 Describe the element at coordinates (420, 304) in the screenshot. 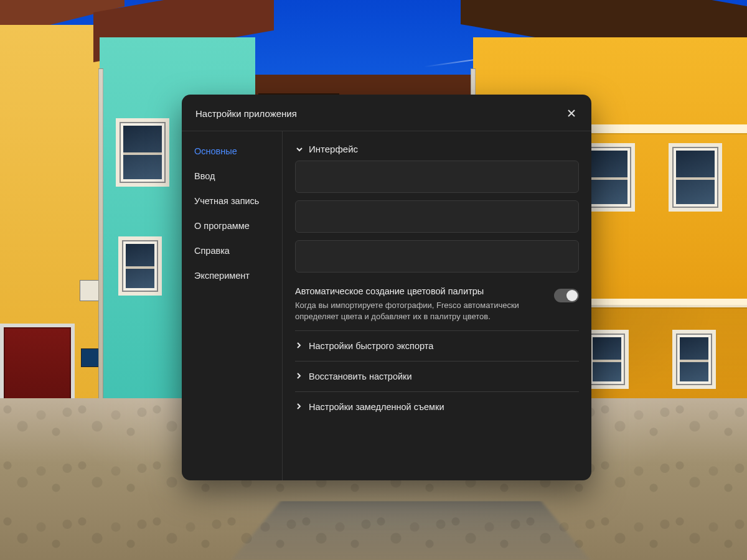

I see `auto-palette-text: Автоматическое создание цветовой палитры…` at that location.